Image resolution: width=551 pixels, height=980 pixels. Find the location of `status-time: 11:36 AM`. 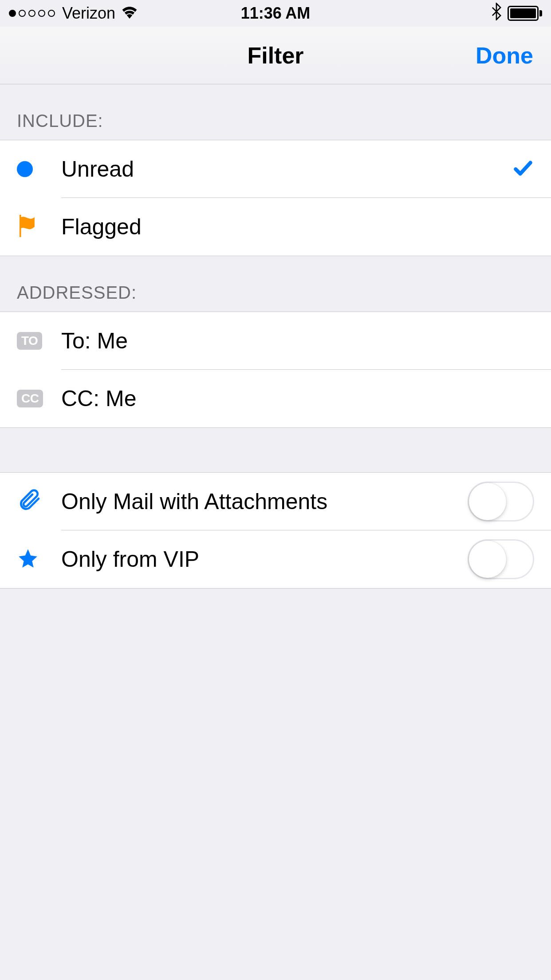

status-time: 11:36 AM is located at coordinates (276, 13).